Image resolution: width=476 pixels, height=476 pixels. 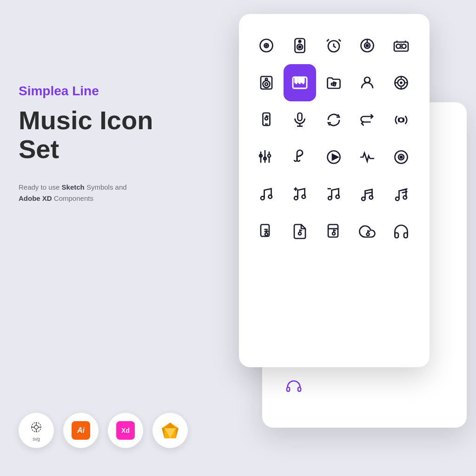 I want to click on icon-music-file2, so click(x=300, y=231).